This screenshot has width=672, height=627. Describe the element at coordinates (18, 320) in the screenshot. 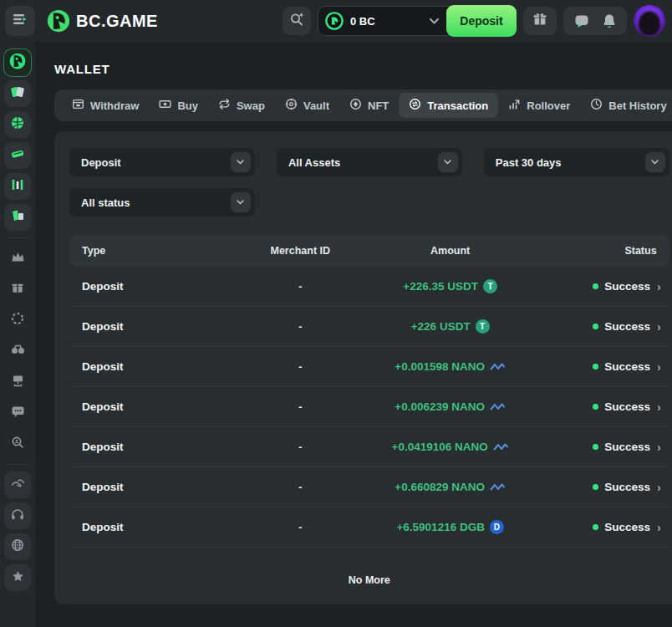

I see `sidebar-item-spin` at that location.